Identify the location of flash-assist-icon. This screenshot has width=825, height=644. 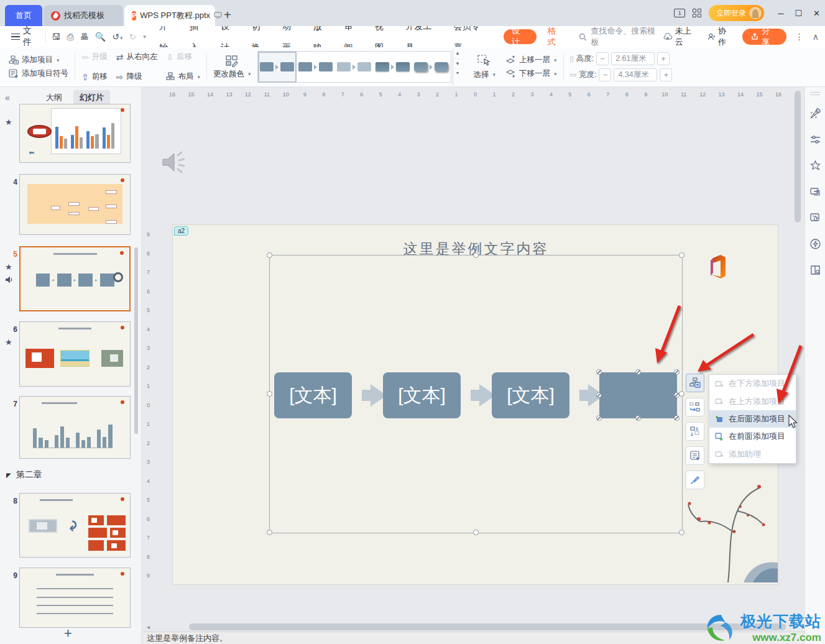
(816, 245).